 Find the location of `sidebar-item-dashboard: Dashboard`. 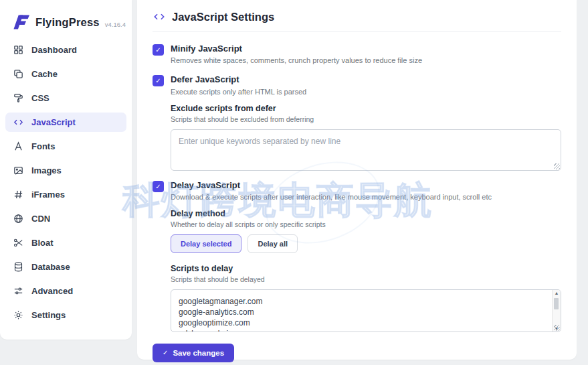

sidebar-item-dashboard: Dashboard is located at coordinates (66, 50).